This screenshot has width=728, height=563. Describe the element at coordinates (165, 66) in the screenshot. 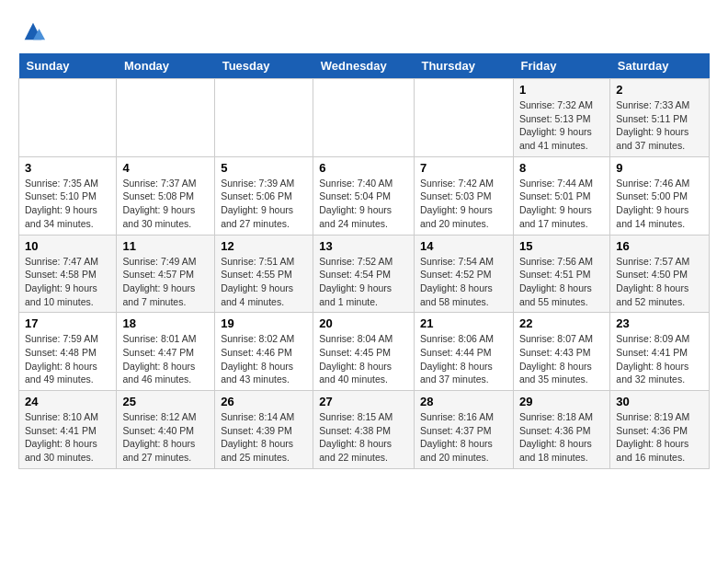

I see `header-monday: Monday` at that location.